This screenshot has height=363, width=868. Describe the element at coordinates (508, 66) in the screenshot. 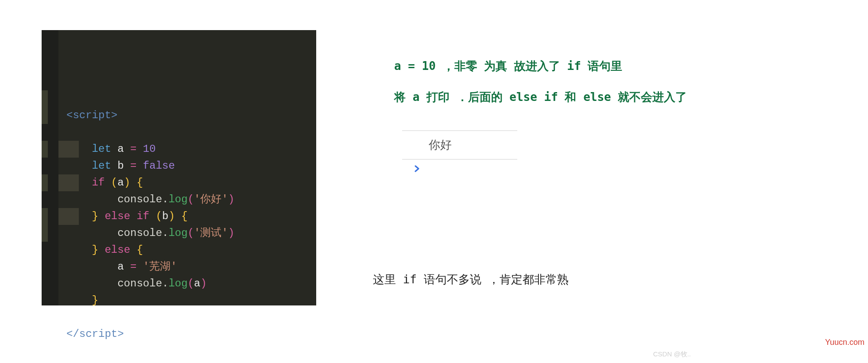

I see `annotation-line-1: a = 10 ，非零 为真 故进入了 if 语句里` at that location.